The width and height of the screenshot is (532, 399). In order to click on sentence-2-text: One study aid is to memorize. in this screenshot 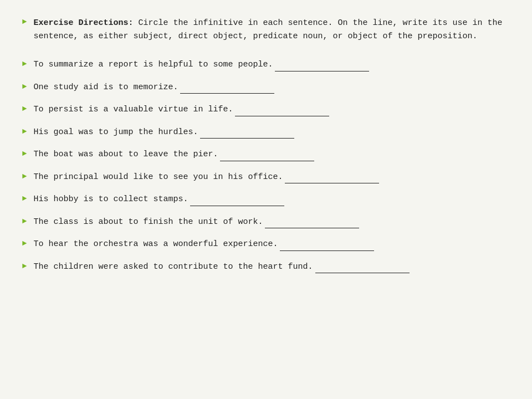, I will do `click(105, 88)`.